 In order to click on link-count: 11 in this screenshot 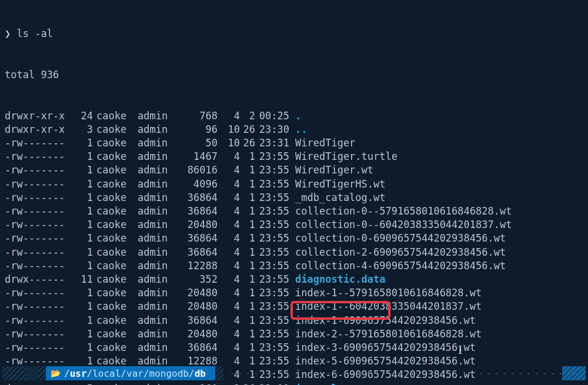, I will do `click(81, 280)`.